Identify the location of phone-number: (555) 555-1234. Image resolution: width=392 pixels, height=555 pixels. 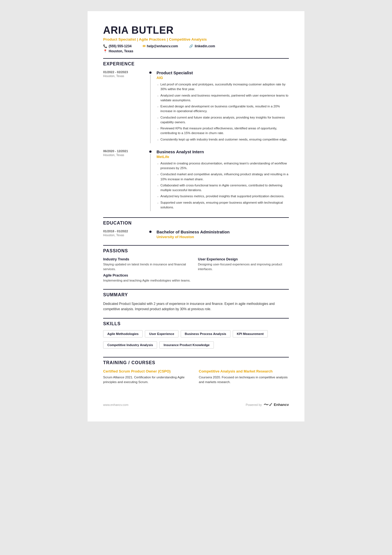
(120, 46).